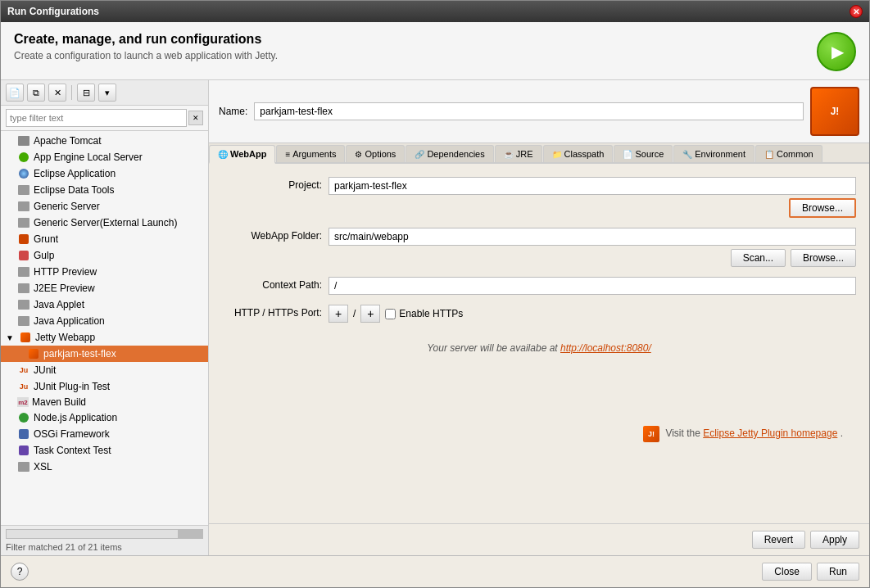 The width and height of the screenshot is (870, 588). Describe the element at coordinates (233, 111) in the screenshot. I see `name-label: Name:` at that location.